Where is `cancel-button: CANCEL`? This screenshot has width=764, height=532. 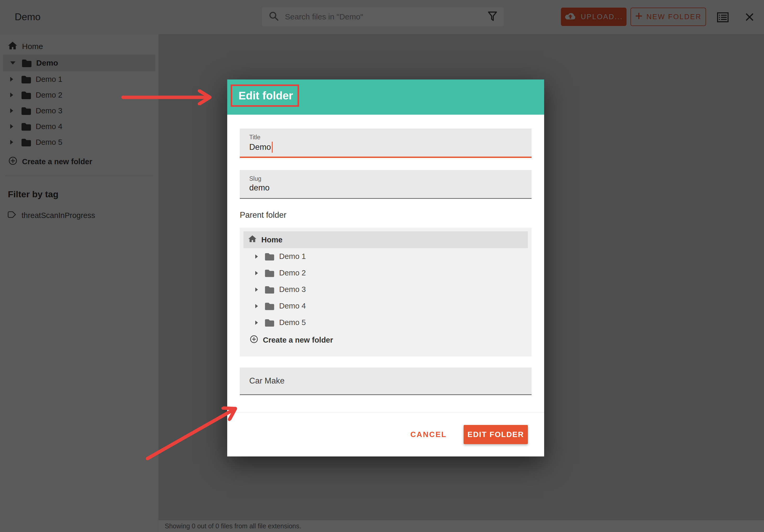 cancel-button: CANCEL is located at coordinates (429, 435).